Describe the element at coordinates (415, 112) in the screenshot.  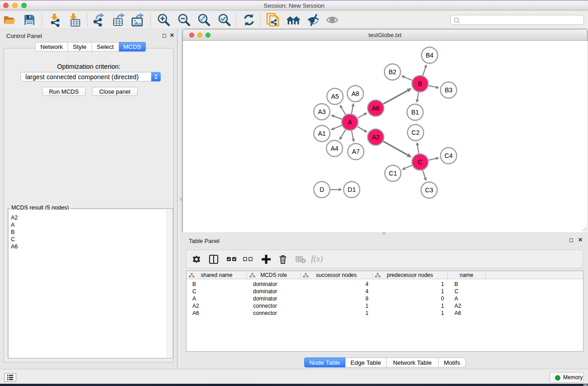
I see `svg-text: B1` at that location.